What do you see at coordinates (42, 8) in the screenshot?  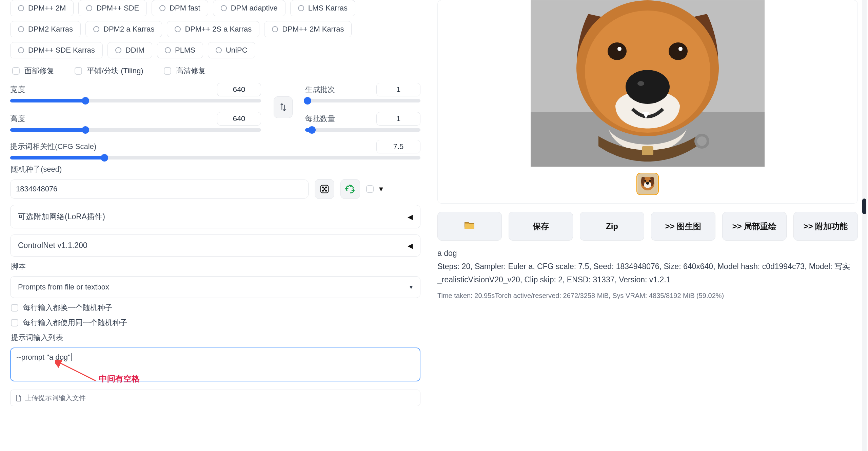 I see `sampler-dpmpp-2m: DPM++ 2M` at bounding box center [42, 8].